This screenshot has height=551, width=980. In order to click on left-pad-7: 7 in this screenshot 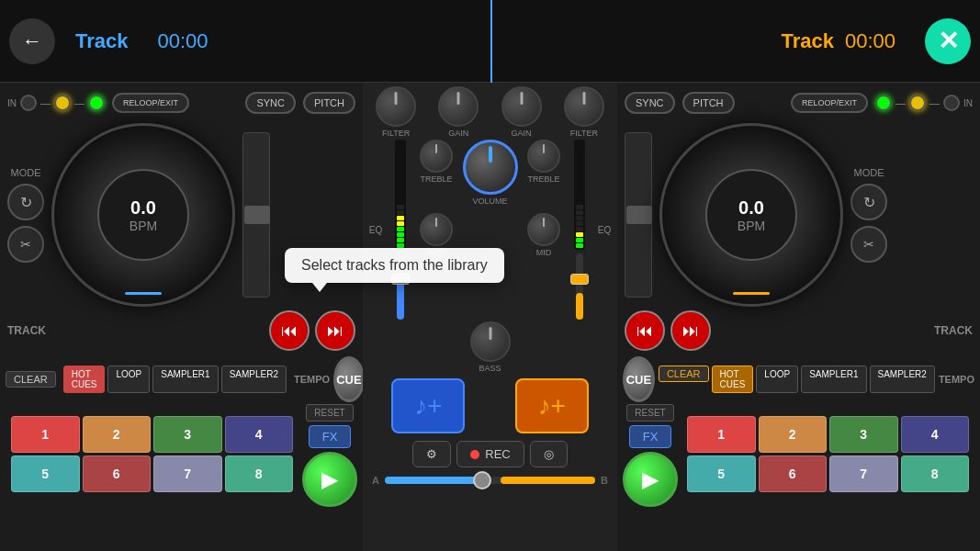, I will do `click(187, 474)`.